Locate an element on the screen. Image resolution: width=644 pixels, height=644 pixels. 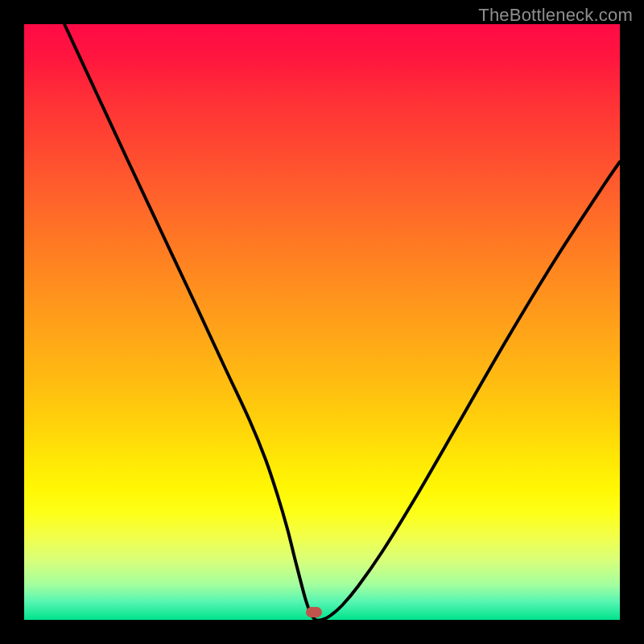
watermark-text: TheBottleneck.com is located at coordinates (555, 15).